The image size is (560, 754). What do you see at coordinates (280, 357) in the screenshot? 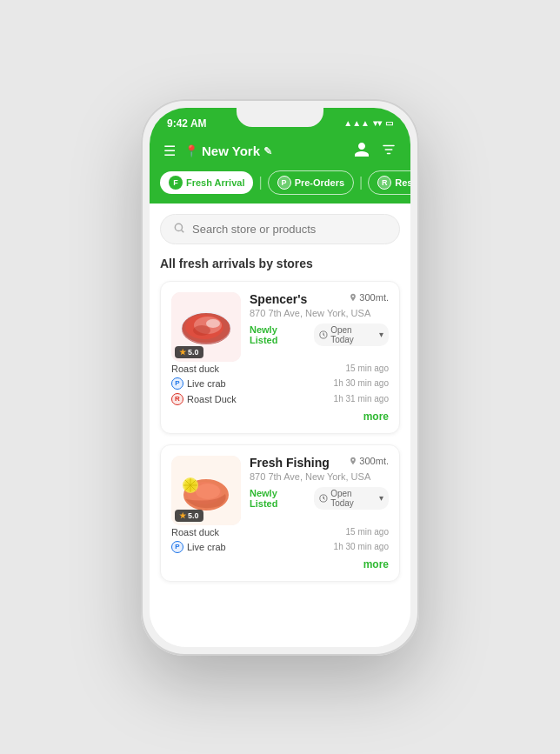
I see `store-card-spencers: ★ 5.0 Spencer's 300mt.` at bounding box center [280, 357].